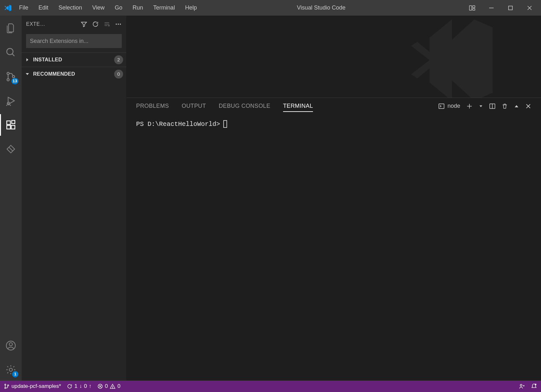 Image resolution: width=541 pixels, height=392 pixels. What do you see at coordinates (270, 386) in the screenshot?
I see `status-bar: update-pcf-samples* 1↓ 0↑ 0 0` at bounding box center [270, 386].